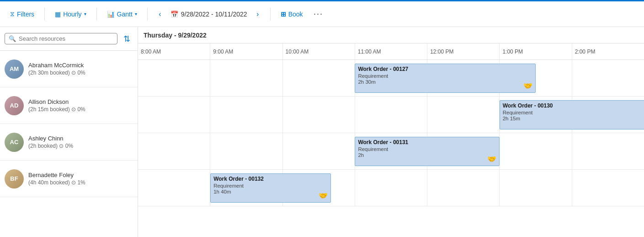 The image size is (644, 237). I want to click on time-slot-header-1pm: 1:00 PM, so click(536, 51).